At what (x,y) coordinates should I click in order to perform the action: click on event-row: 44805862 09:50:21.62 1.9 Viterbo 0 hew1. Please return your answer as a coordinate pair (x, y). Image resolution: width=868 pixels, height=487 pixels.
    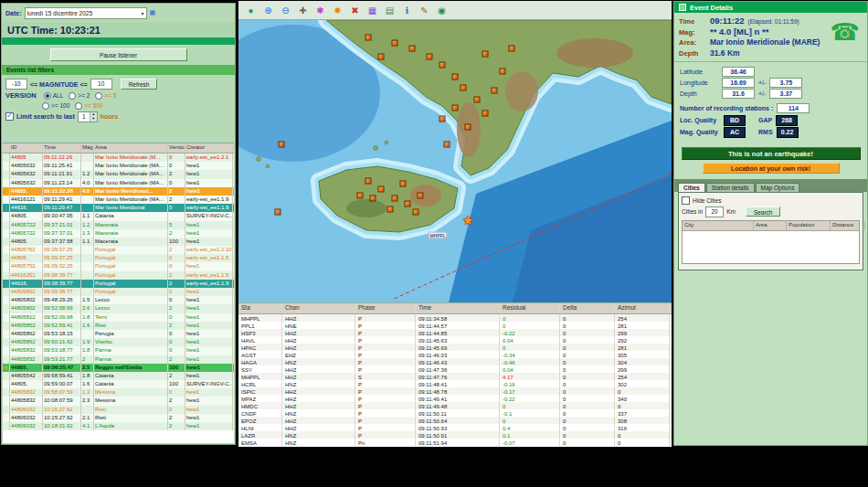
    Looking at the image, I should click on (119, 342).